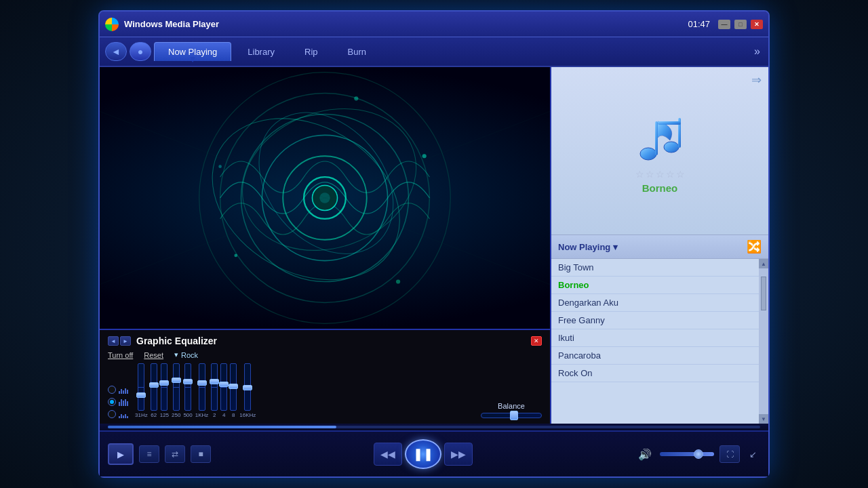 The image size is (868, 488). I want to click on tab-now-playing: Now Playing, so click(193, 52).